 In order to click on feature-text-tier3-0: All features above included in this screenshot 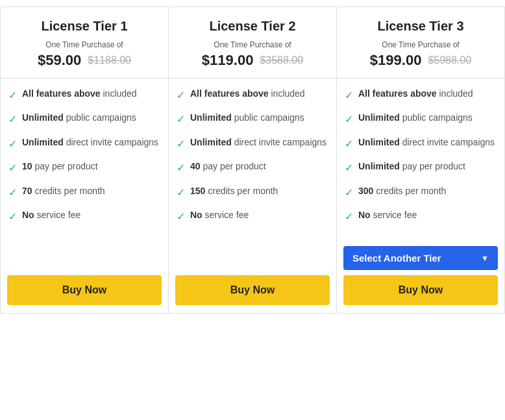, I will do `click(415, 94)`.